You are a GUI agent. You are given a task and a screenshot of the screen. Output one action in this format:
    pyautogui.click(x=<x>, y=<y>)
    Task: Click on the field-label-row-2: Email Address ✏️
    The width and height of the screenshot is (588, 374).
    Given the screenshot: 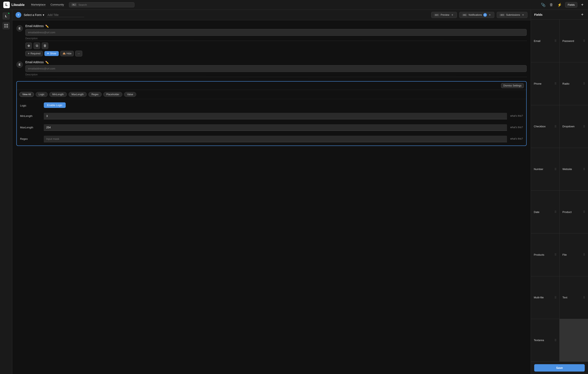 What is the action you would take?
    pyautogui.click(x=276, y=62)
    